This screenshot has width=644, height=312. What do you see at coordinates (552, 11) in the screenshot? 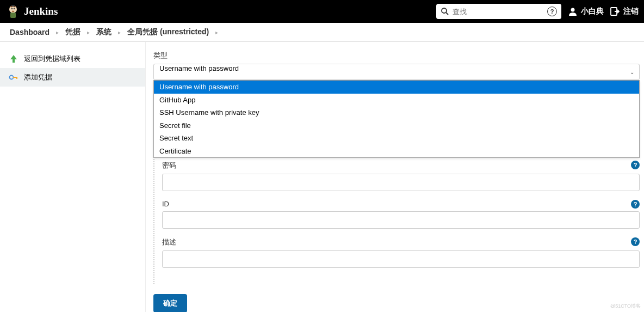
I see `search-help-icon: ?` at bounding box center [552, 11].